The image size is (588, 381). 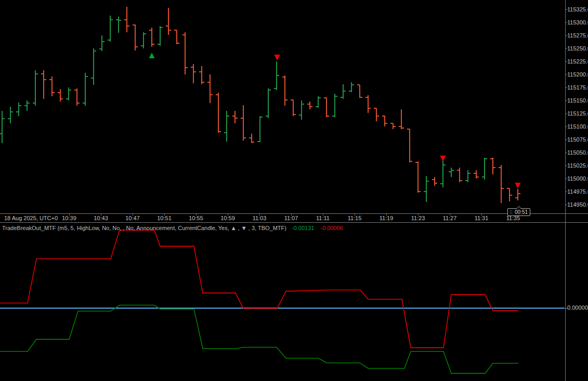 What do you see at coordinates (578, 308) in the screenshot?
I see `indicator-zero-label: 0.00000` at bounding box center [578, 308].